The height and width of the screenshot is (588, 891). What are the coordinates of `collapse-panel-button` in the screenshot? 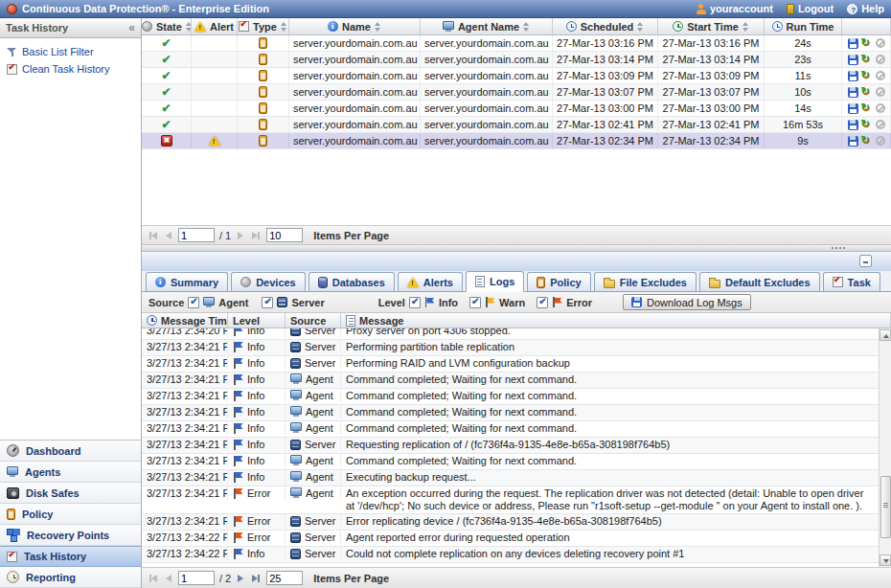 It's located at (866, 260).